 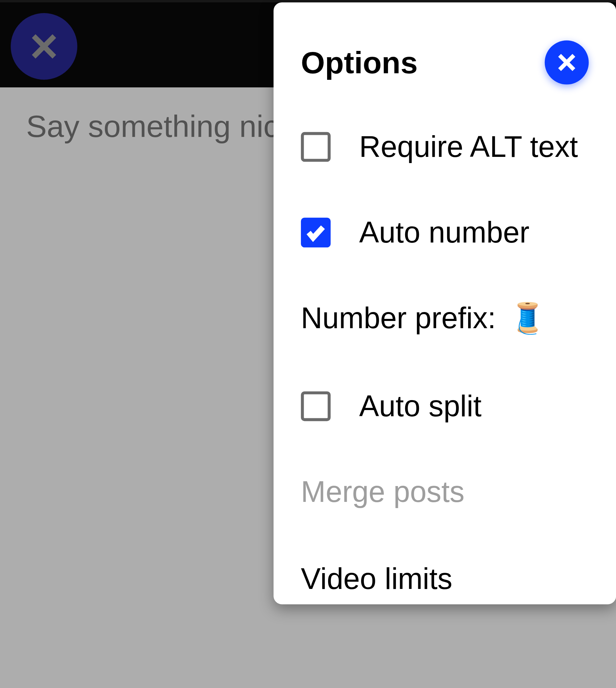 I want to click on option-auto-split: Auto split, so click(x=445, y=406).